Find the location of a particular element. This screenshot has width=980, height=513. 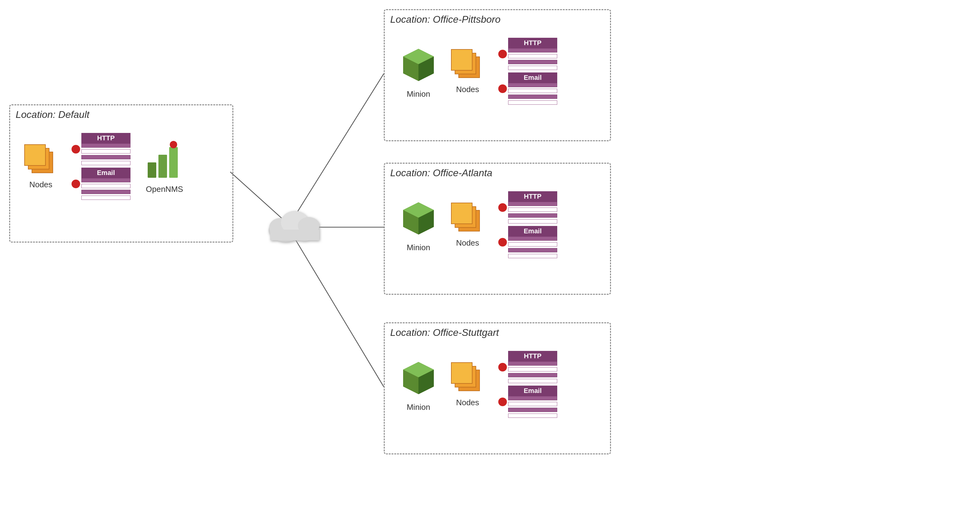

http-service-default: HTTP is located at coordinates (101, 149).